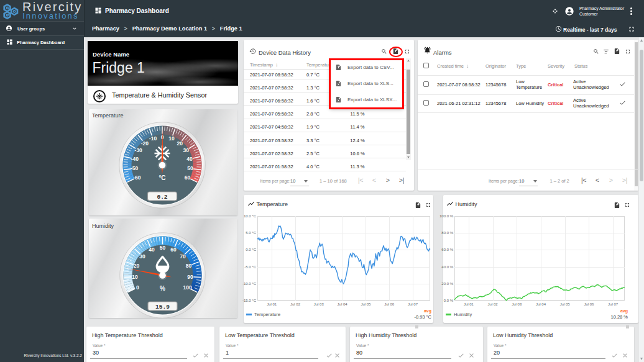 The image size is (644, 362). I want to click on svg-text: -10, so click(153, 138).